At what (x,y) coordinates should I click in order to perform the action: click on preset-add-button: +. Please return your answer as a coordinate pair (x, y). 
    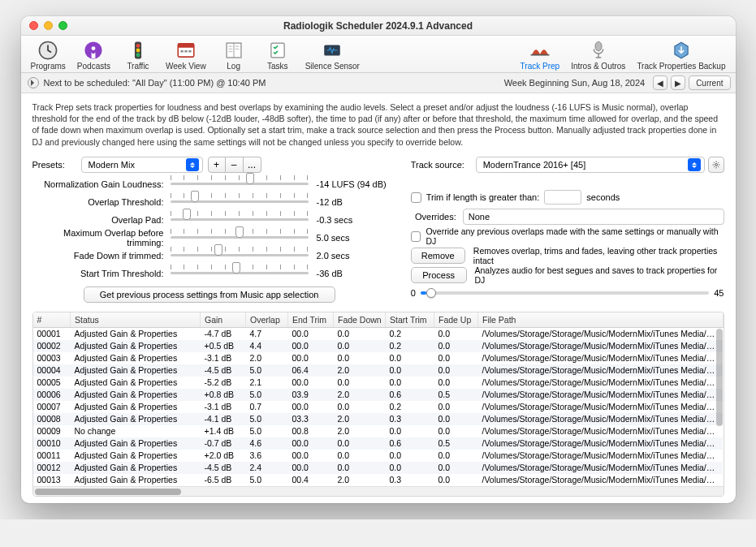
    Looking at the image, I should click on (217, 165).